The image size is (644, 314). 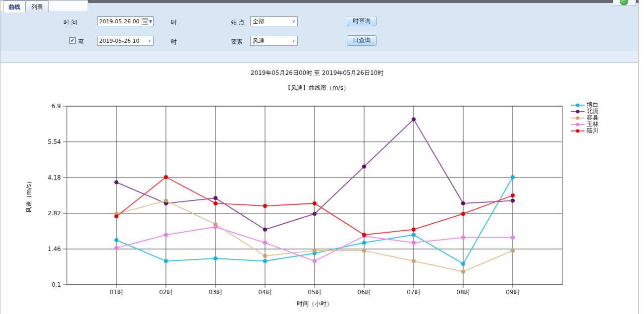 I want to click on svg-text: 01时, so click(x=116, y=292).